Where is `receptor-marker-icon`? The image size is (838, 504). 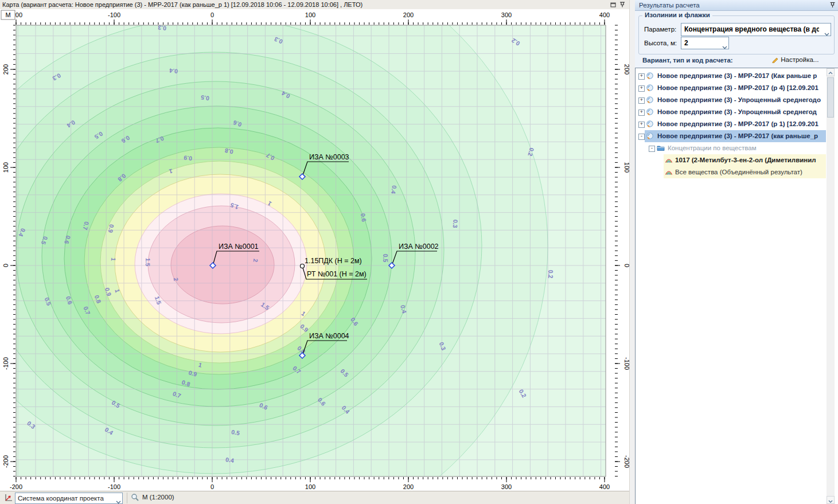 receptor-marker-icon is located at coordinates (303, 266).